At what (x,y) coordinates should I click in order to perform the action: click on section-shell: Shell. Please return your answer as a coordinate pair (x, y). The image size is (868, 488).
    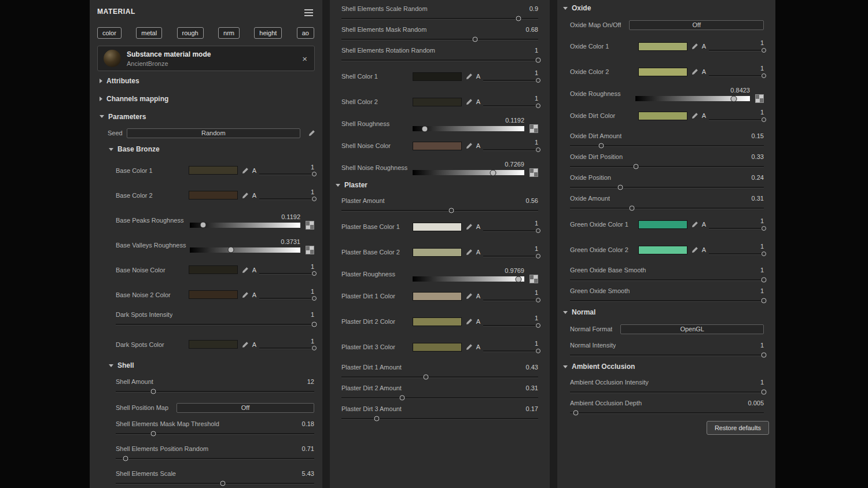
    Looking at the image, I should click on (206, 365).